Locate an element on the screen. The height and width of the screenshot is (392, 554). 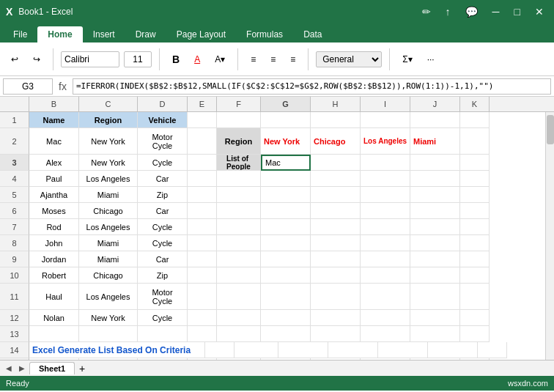
row-header-8: 8 is located at coordinates (15, 243).